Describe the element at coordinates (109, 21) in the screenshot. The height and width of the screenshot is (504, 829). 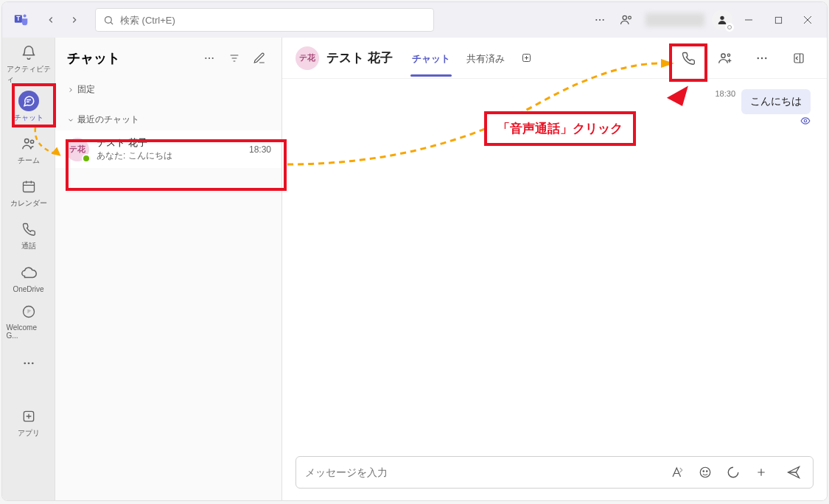
I see `search-icon` at that location.